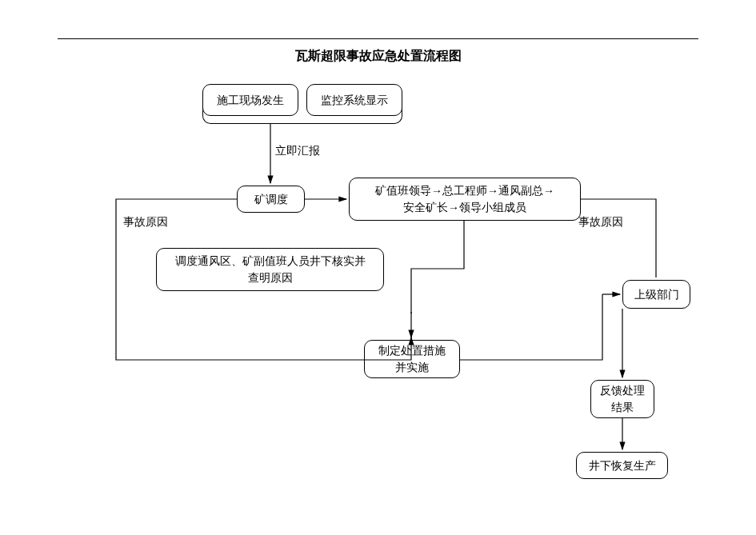 The image size is (756, 535). I want to click on node-leaders: 矿值班领导→总工程师→通风副总→ 安全矿长→领导小组成员, so click(465, 199).